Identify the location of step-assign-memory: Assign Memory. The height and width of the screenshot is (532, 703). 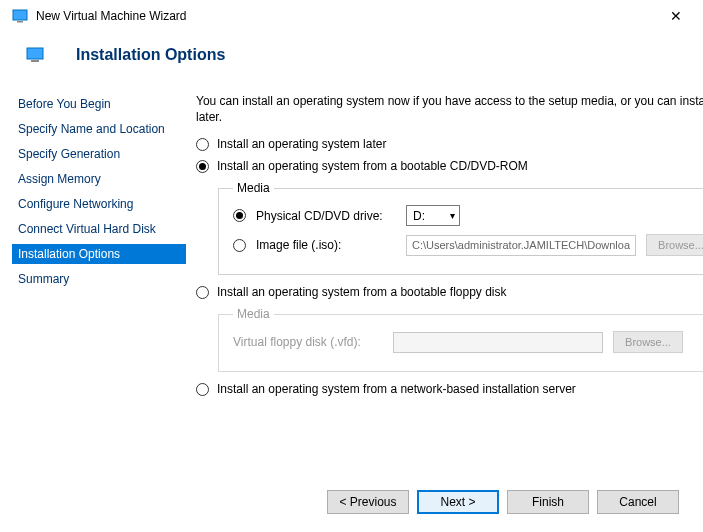
(99, 179).